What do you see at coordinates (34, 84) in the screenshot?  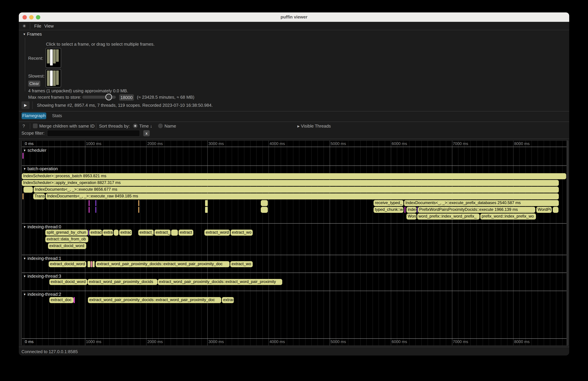 I see `clear-button: Clear` at bounding box center [34, 84].